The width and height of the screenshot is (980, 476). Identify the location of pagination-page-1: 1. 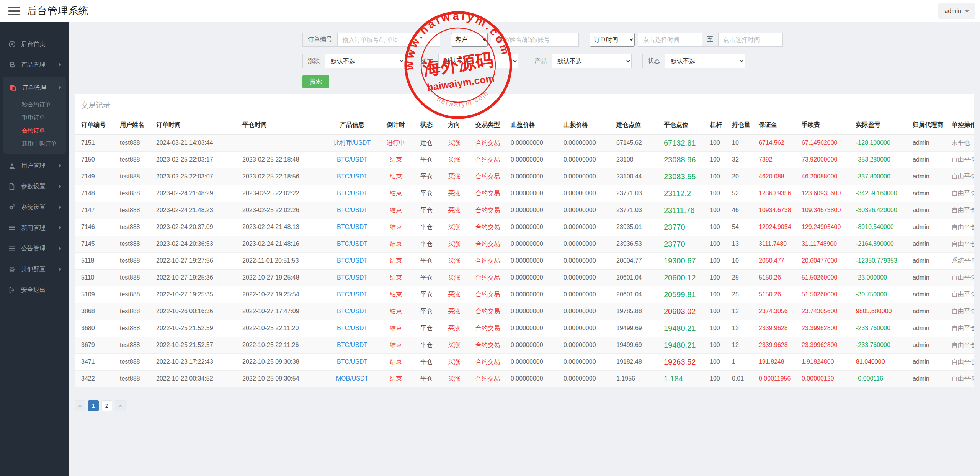
(93, 406).